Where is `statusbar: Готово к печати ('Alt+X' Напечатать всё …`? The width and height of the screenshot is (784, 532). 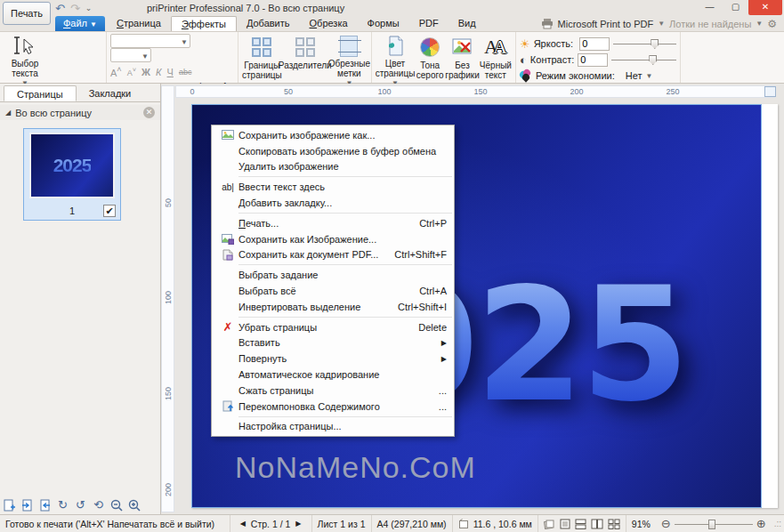
statusbar: Готово к печати ('Alt+X' Напечатать всё … is located at coordinates (392, 523).